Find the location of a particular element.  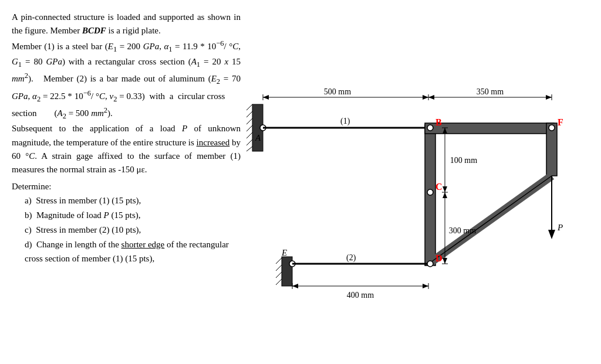

label-F: F is located at coordinates (561, 122).